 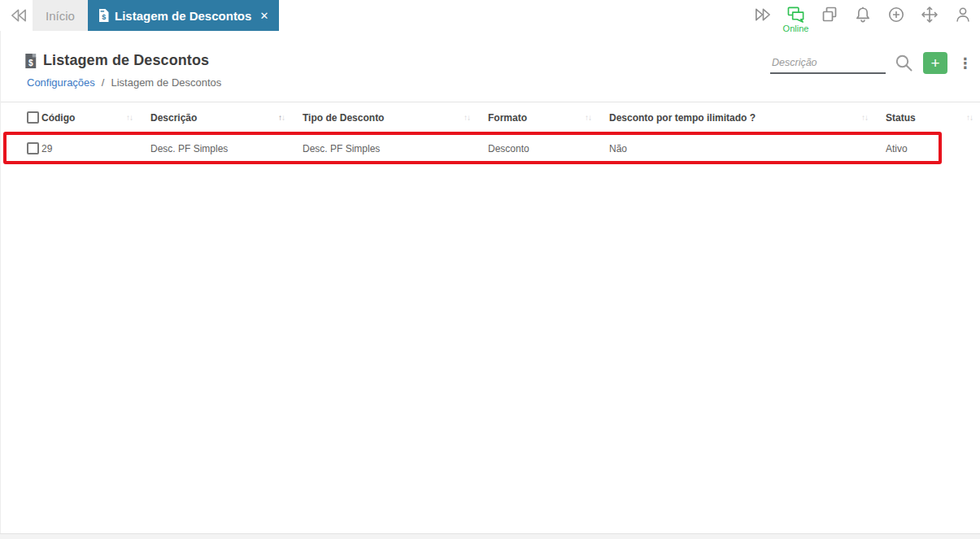 I want to click on chat-button: Online, so click(x=795, y=15).